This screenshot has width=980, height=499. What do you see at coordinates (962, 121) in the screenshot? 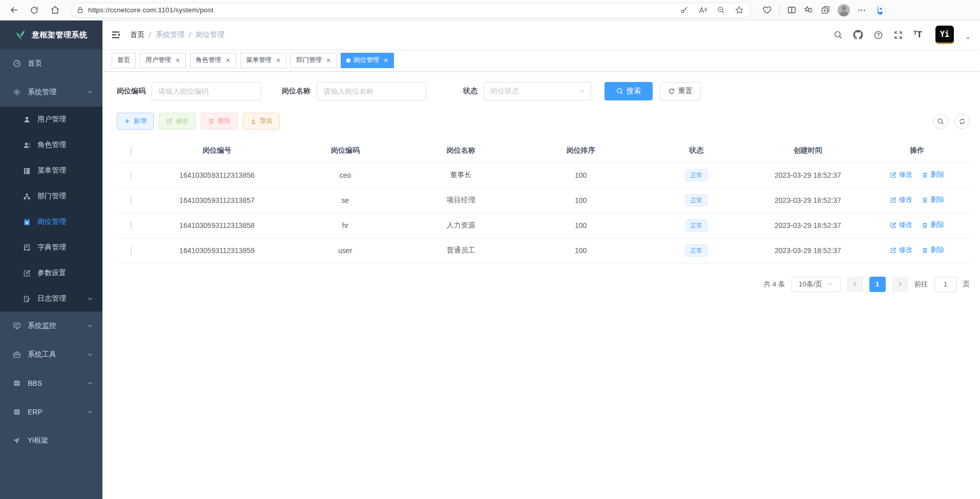
I see `refresh-table-button` at bounding box center [962, 121].